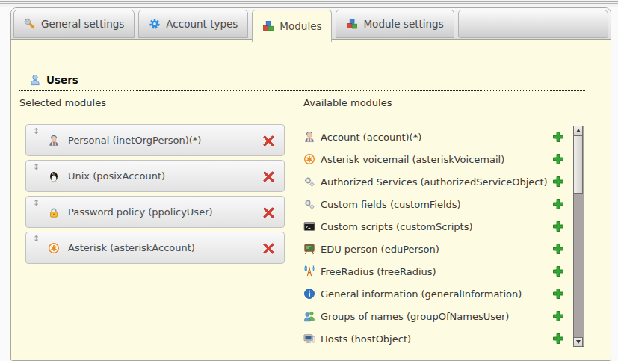  Describe the element at coordinates (435, 226) in the screenshot. I see `available-module-row-custom-scripts: Custom scripts (customScripts)` at that location.